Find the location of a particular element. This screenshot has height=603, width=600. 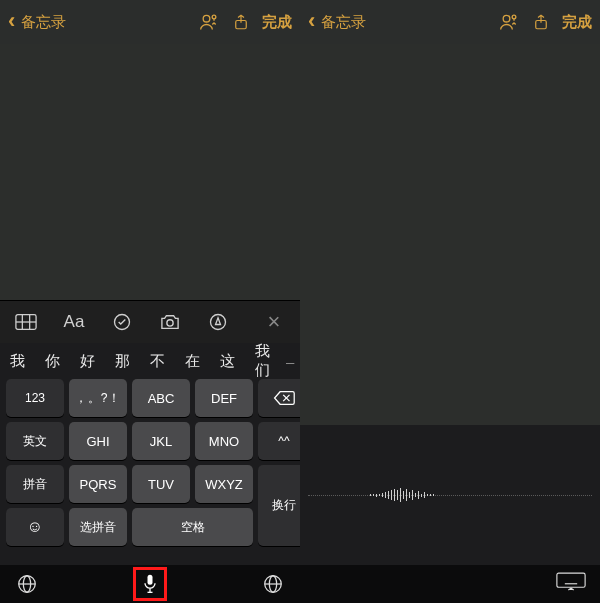

key-jkl: JKL is located at coordinates (161, 441).